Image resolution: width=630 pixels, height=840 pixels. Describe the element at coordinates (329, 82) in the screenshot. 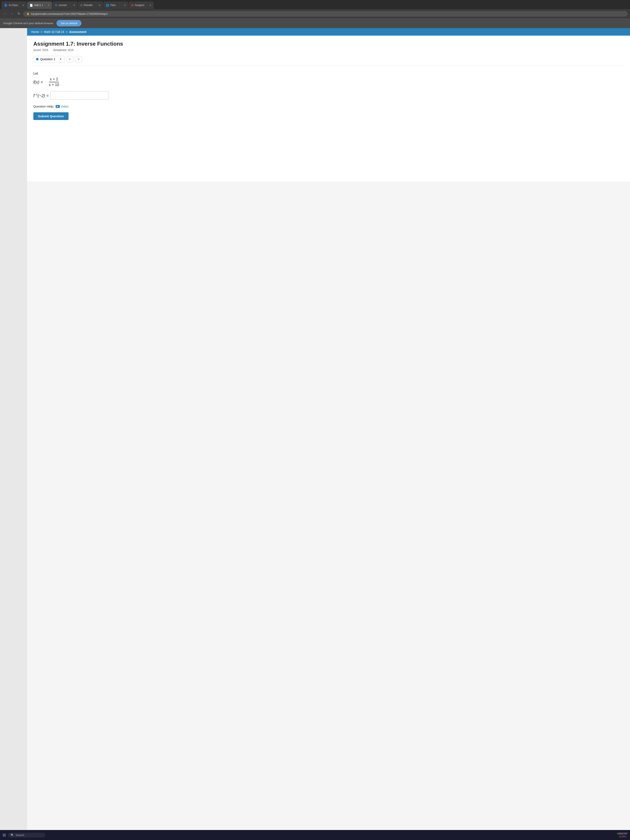

I see `math-formula: f(x) = x + 2 x + 10` at that location.